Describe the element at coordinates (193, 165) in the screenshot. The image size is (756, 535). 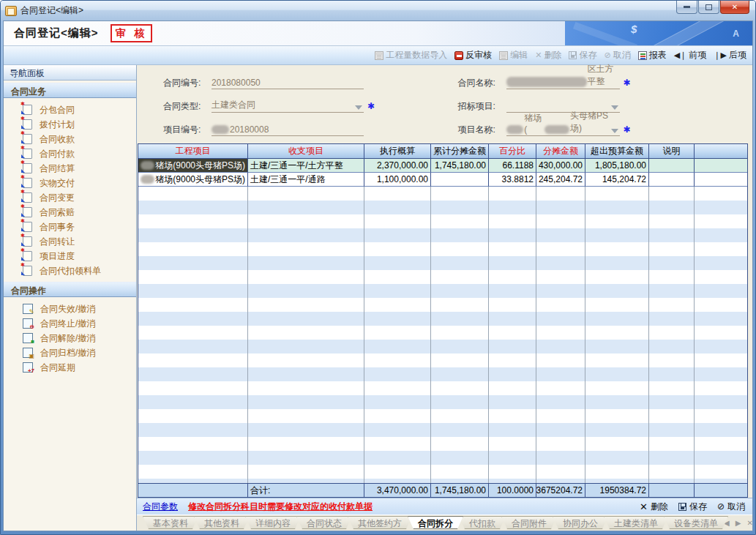
I see `table-cell-selected: 猪场(9000头母猪PS场)` at that location.